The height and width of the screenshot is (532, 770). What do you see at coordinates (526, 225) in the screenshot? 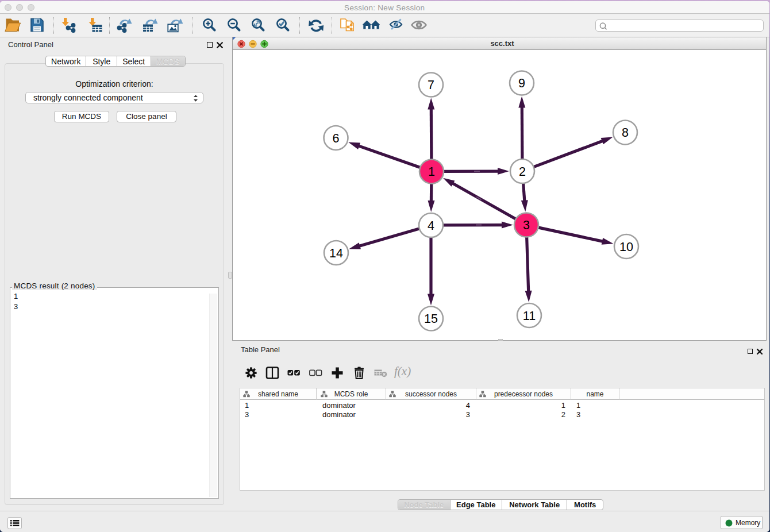
I see `svg-text: 3` at bounding box center [526, 225].